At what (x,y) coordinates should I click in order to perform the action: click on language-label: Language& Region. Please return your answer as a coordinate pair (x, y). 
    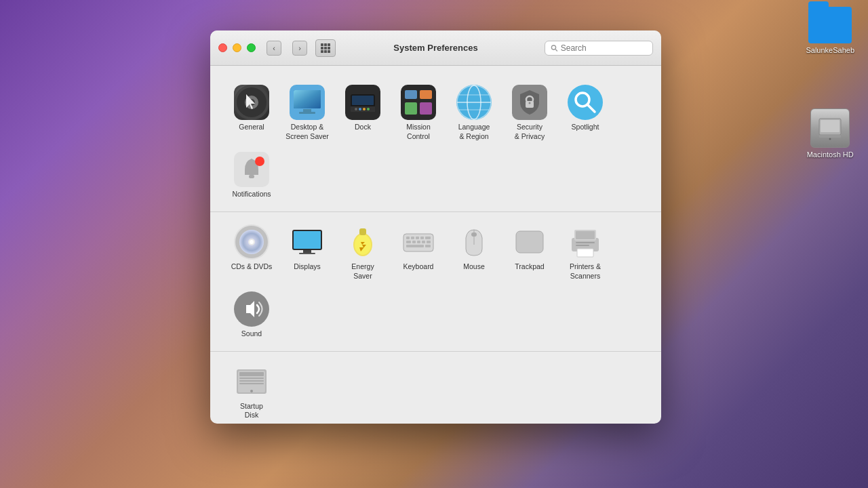
    Looking at the image, I should click on (475, 131).